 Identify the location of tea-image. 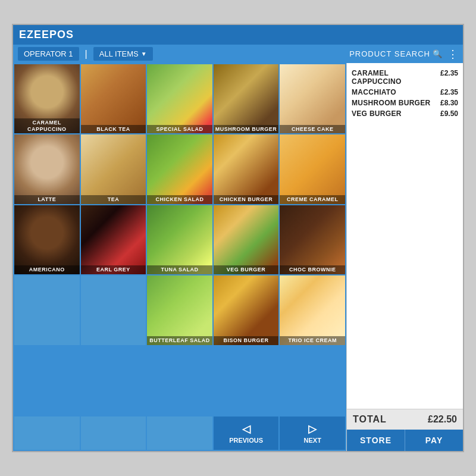
(114, 169).